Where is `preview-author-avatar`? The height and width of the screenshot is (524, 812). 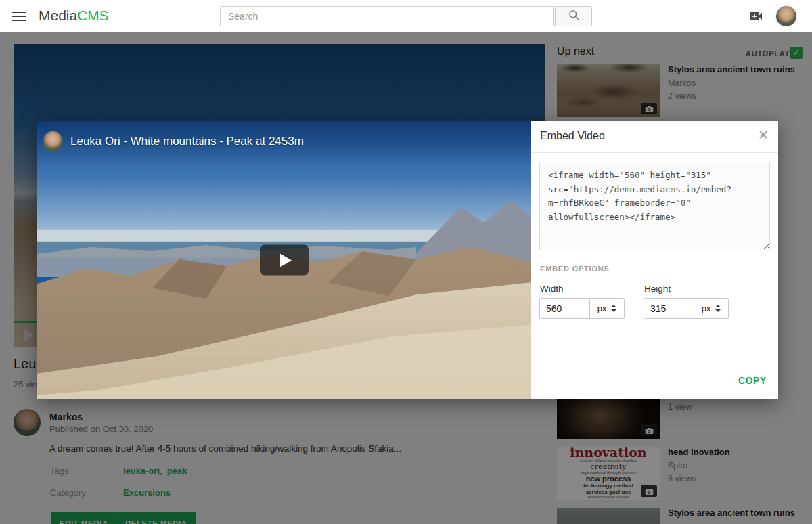 preview-author-avatar is located at coordinates (53, 141).